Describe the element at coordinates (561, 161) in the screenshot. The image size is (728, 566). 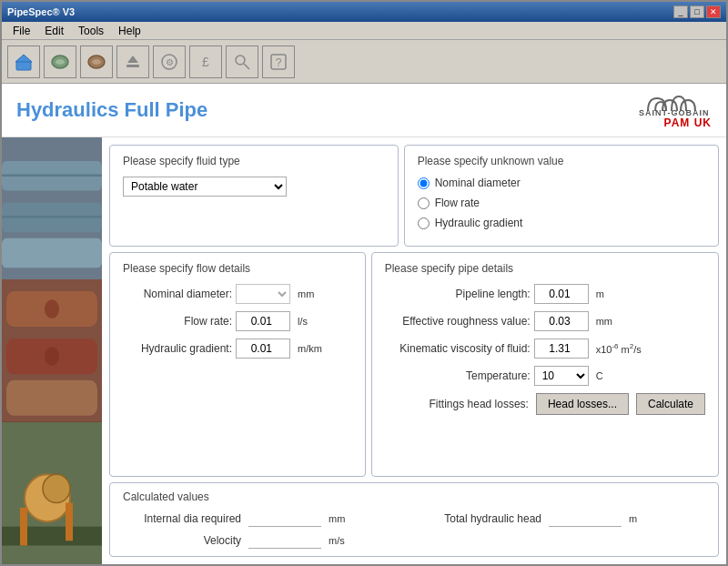
I see `unknown-panel-title: Please specify unknown value` at that location.